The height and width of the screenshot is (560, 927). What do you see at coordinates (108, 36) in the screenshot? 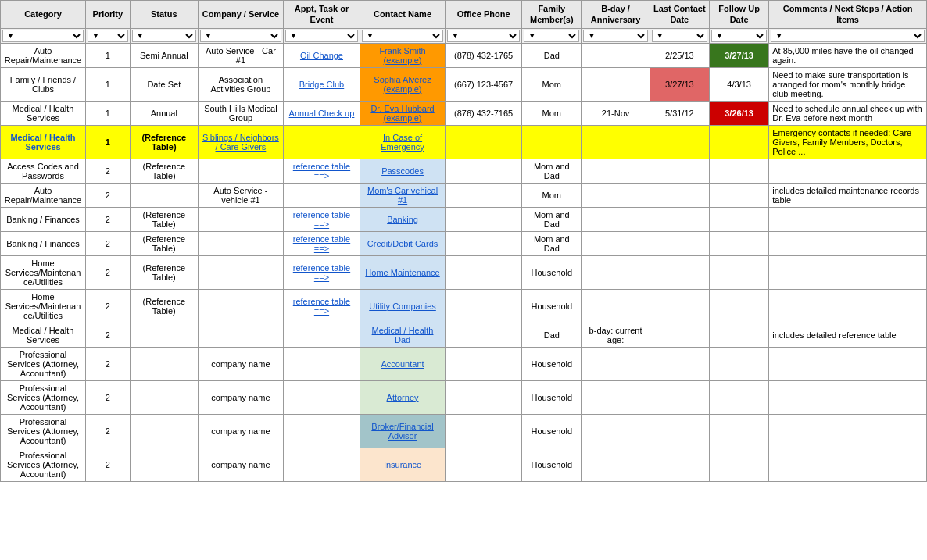
I see `filter-priority: ▼` at bounding box center [108, 36].